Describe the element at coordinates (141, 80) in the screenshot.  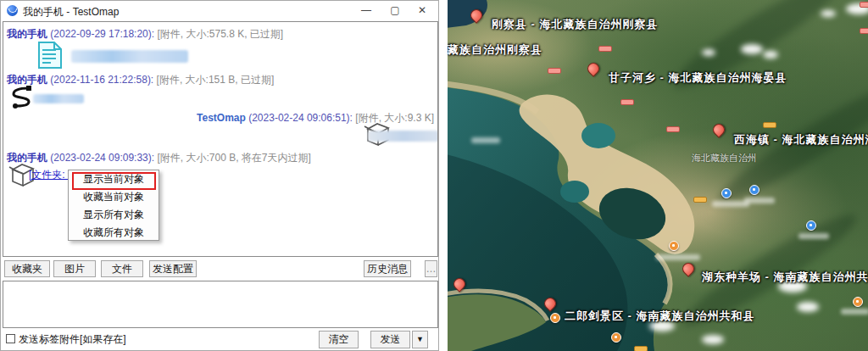
I see `message-header: 我的手机 (2022-11-16 21:22:58): [附件, 大小:151 …` at that location.